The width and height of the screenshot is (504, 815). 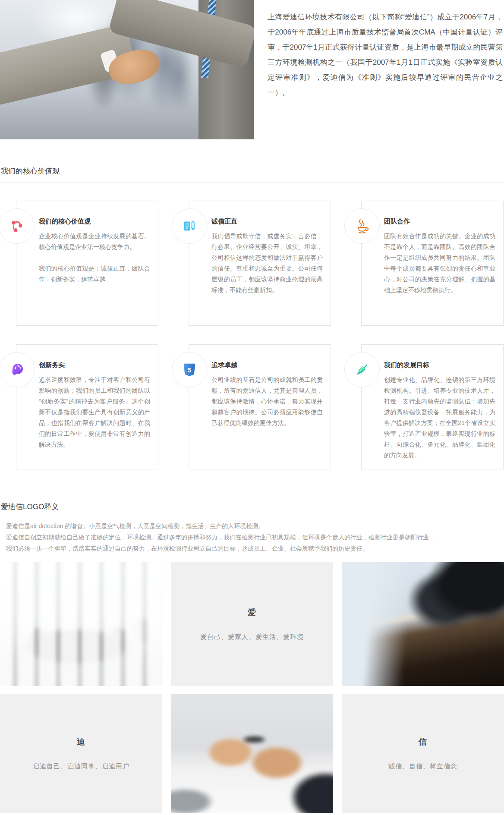 I want to click on value-card: 我们的发展目标 创建专业化、品牌化、连锁的第三方环境检测机构。引进、培养专业的技…, so click(x=432, y=407).